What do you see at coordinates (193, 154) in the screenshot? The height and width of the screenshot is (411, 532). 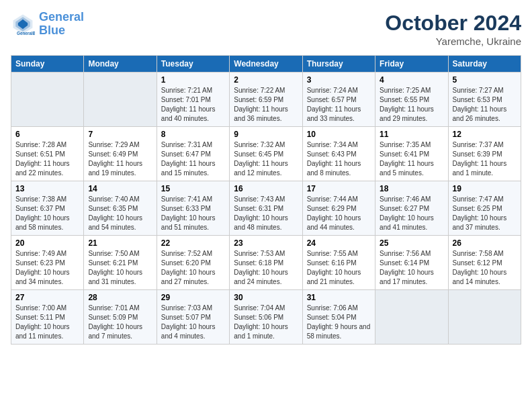 I see `sunset-text: Sunset: 6:47 PM` at bounding box center [193, 154].